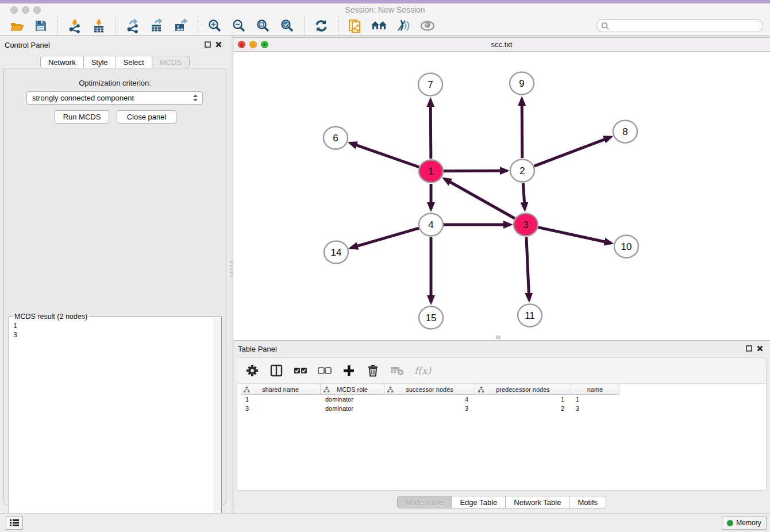  I want to click on save-session-icon, so click(41, 26).